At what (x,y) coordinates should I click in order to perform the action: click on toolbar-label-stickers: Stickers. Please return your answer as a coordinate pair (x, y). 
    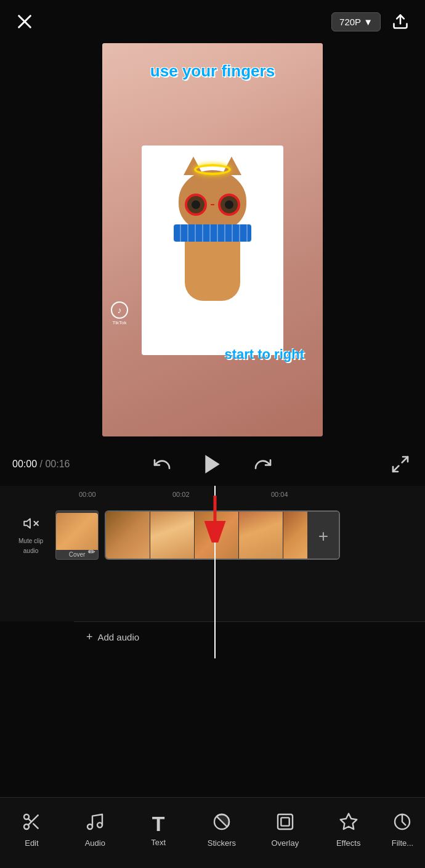
    Looking at the image, I should click on (222, 843).